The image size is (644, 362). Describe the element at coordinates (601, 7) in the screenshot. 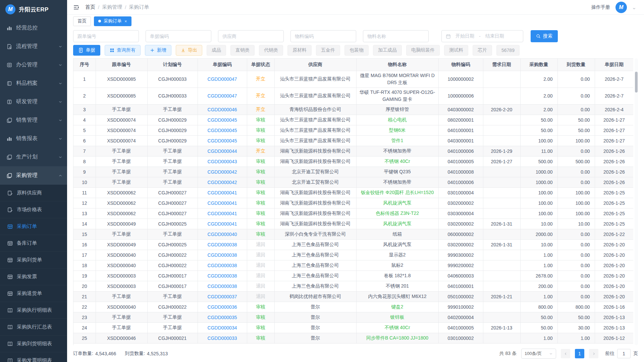

I see `manual-link: 操作手册` at that location.